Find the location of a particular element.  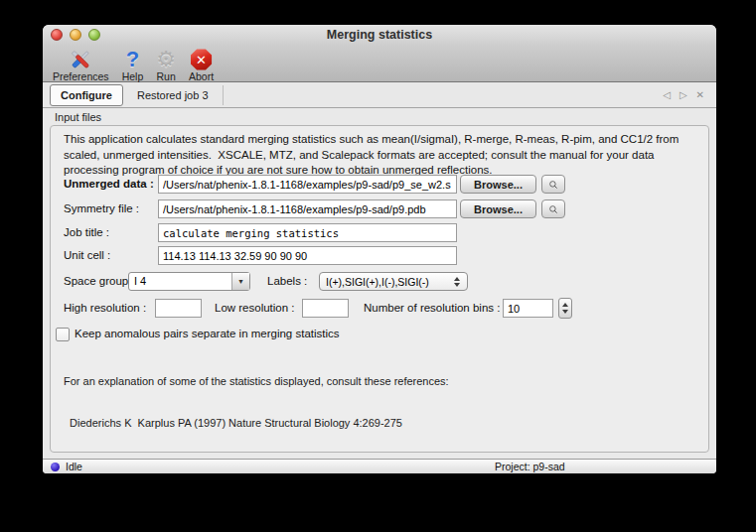

tab-back-icon: ◁ is located at coordinates (667, 95).